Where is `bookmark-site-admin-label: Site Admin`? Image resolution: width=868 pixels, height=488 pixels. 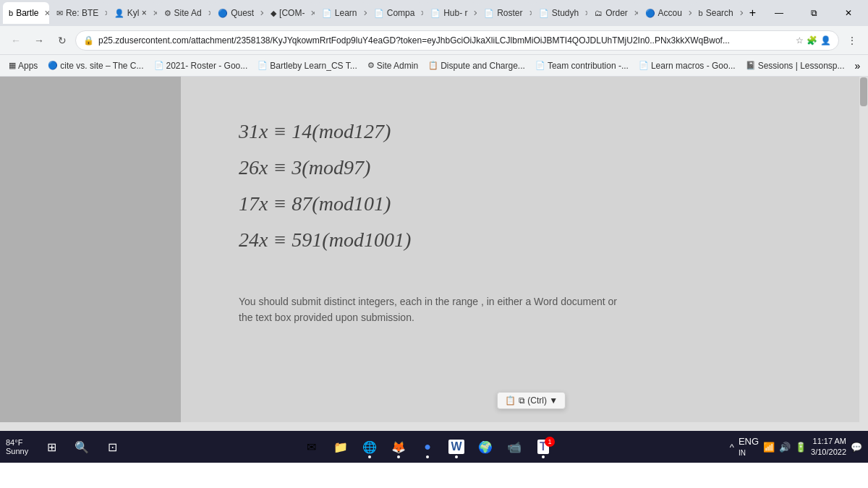 bookmark-site-admin-label: Site Admin is located at coordinates (398, 66).